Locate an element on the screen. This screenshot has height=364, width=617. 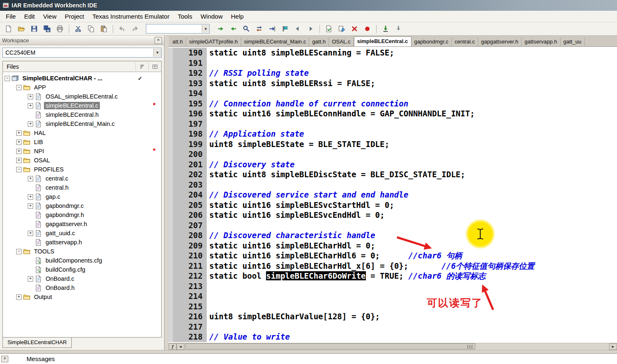
download-and-debug-button is located at coordinates (385, 29).